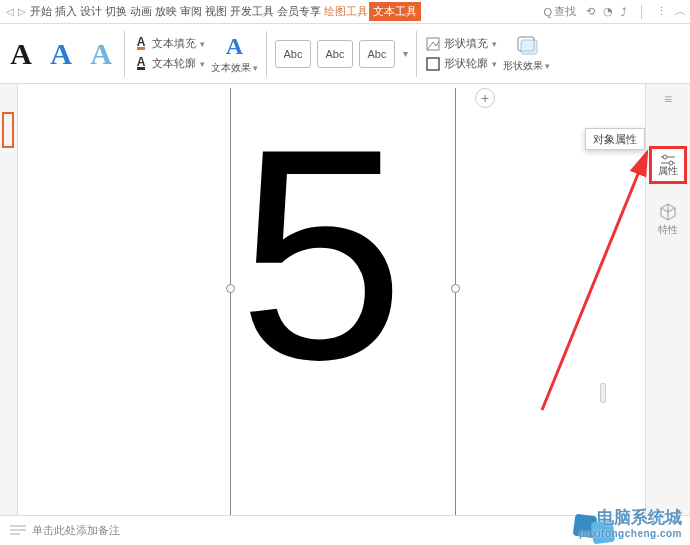 The image size is (690, 545). What do you see at coordinates (116, 12) in the screenshot?
I see `menu-switch: 切换` at bounding box center [116, 12].